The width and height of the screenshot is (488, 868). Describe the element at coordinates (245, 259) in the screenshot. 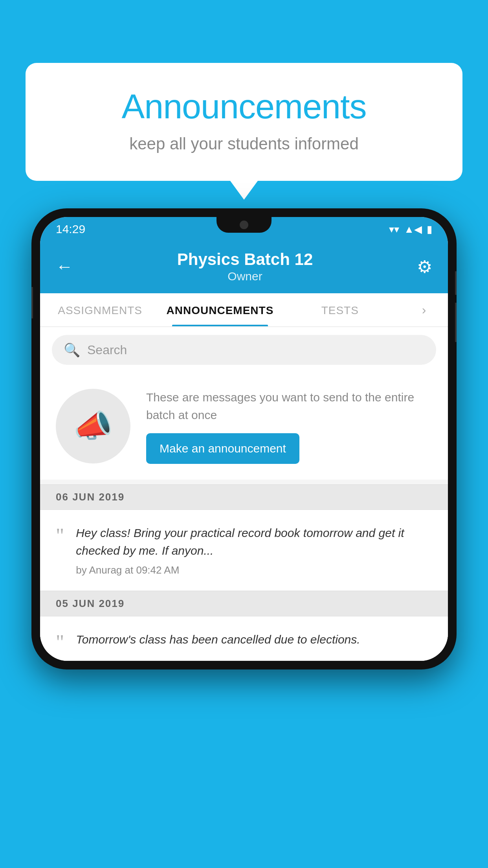

I see `header-title: Physics Batch 12` at that location.